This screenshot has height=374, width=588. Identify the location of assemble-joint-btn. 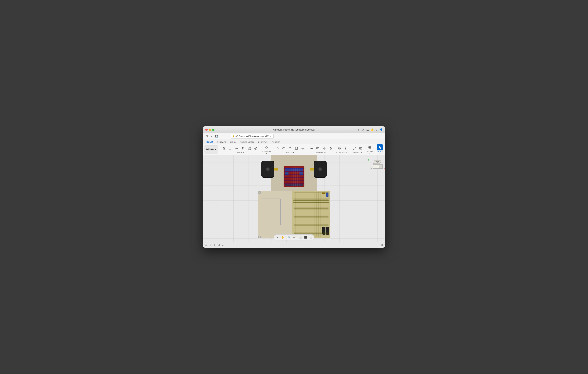
(312, 149).